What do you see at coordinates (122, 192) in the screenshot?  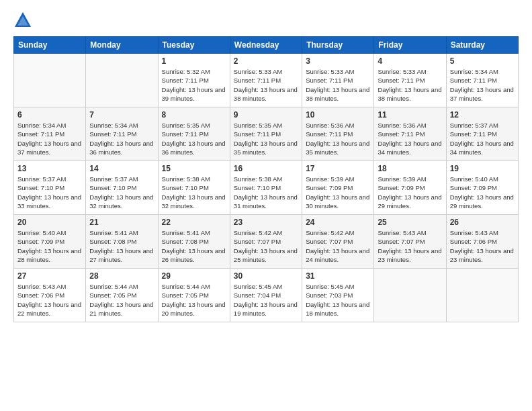 I see `day-info: Sunrise: 5:37 AM Sunset: 7:10 PM Dayligh…` at bounding box center [122, 192].